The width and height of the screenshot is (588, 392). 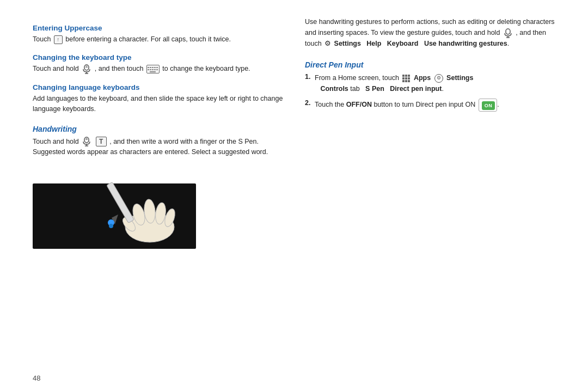 What do you see at coordinates (430, 83) in the screenshot?
I see `step-1: 1. From a Home screen, touch` at bounding box center [430, 83].